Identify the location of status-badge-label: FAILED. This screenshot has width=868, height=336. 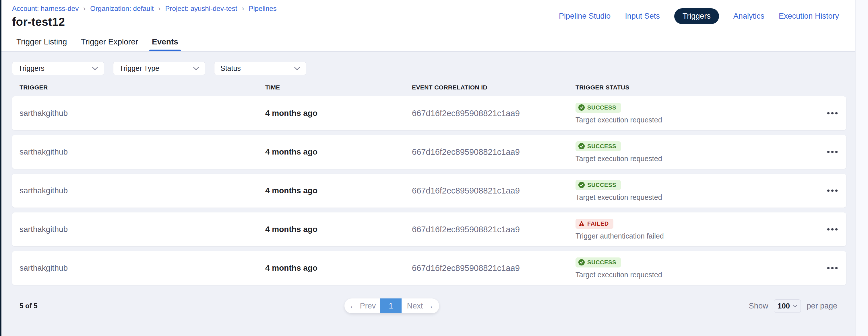
(598, 224).